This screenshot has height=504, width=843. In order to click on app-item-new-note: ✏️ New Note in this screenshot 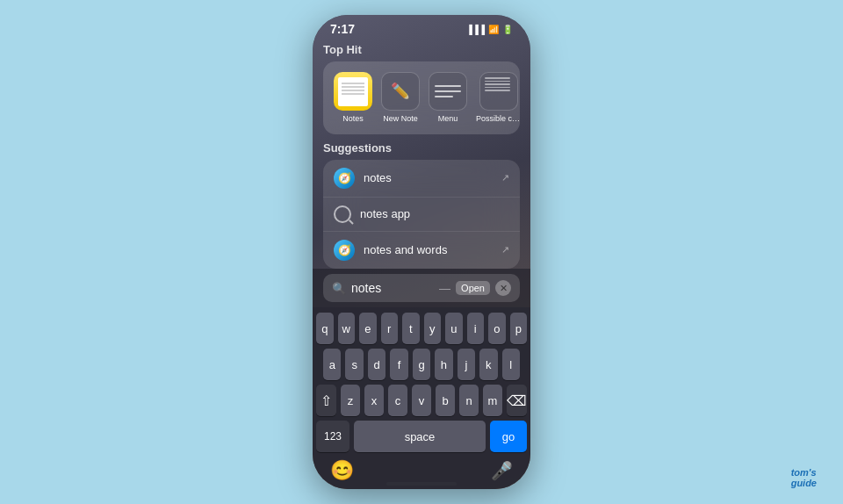, I will do `click(400, 98)`.